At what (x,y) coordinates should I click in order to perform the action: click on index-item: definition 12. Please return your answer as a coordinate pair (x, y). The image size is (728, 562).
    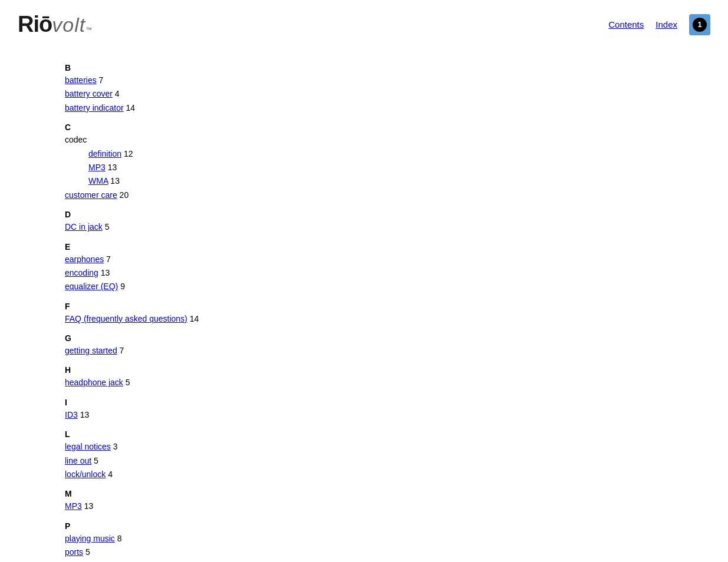
    Looking at the image, I should click on (364, 154).